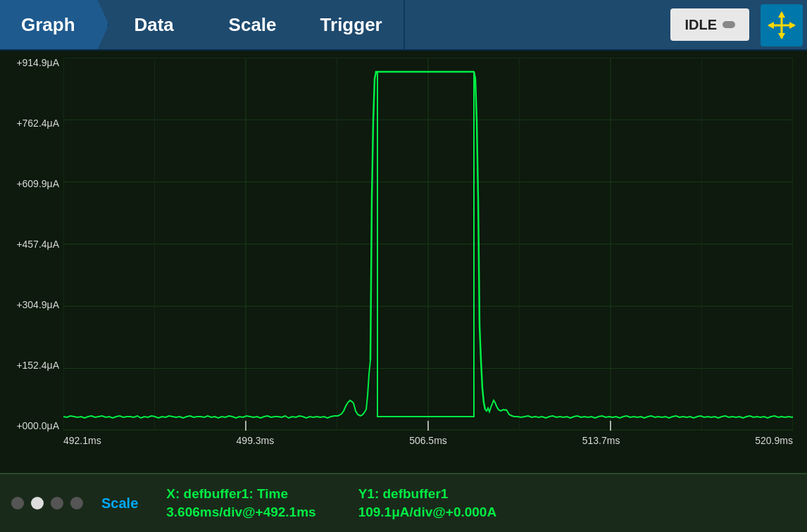  Describe the element at coordinates (38, 426) in the screenshot. I see `y-label-6: +000.0μA` at that location.